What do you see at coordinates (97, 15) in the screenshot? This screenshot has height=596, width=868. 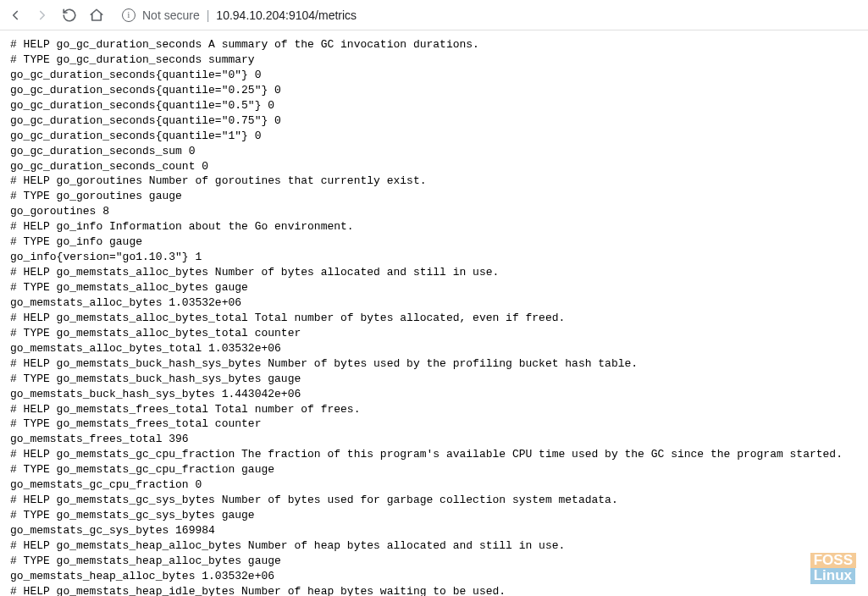 I see `home-button` at bounding box center [97, 15].